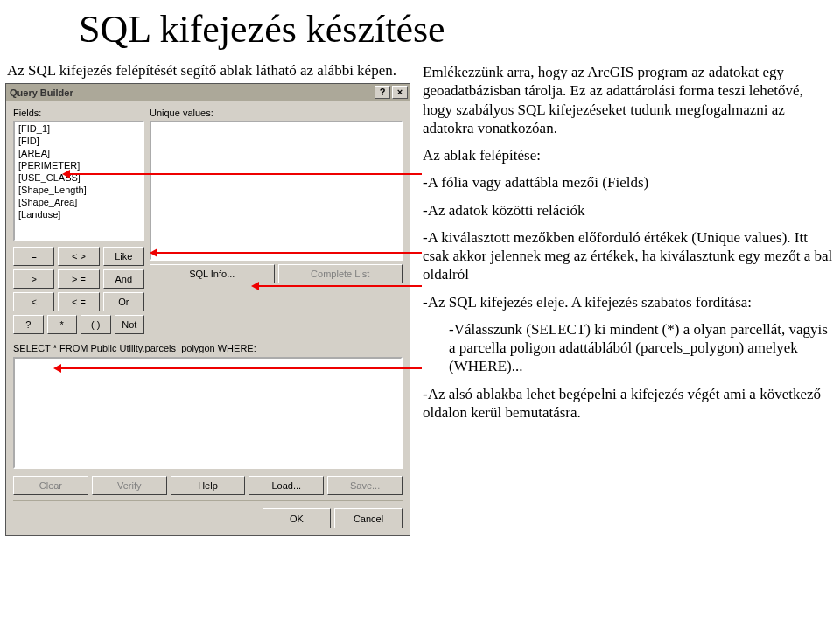 The height and width of the screenshot is (629, 840). Describe the element at coordinates (33, 302) in the screenshot. I see `op-lt-button: <` at that location.